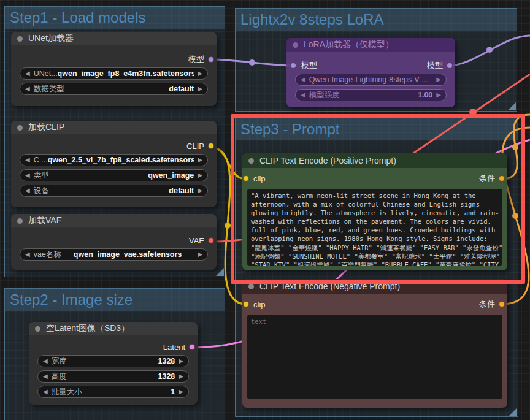 The image size is (530, 420). What do you see at coordinates (371, 45) in the screenshot?
I see `node-lora-loader-header: LoRA加载器（仅模型）` at bounding box center [371, 45].